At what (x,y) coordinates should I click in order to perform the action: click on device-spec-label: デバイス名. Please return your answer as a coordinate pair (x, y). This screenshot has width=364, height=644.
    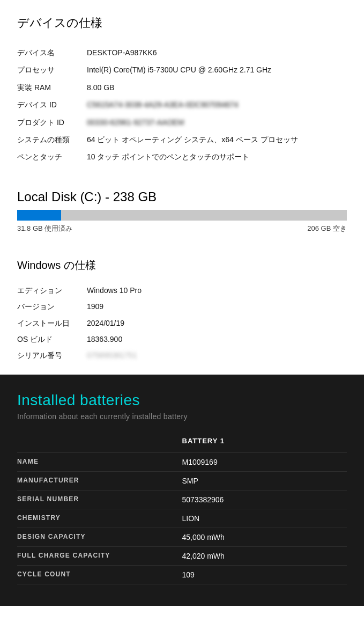
    Looking at the image, I should click on (52, 53).